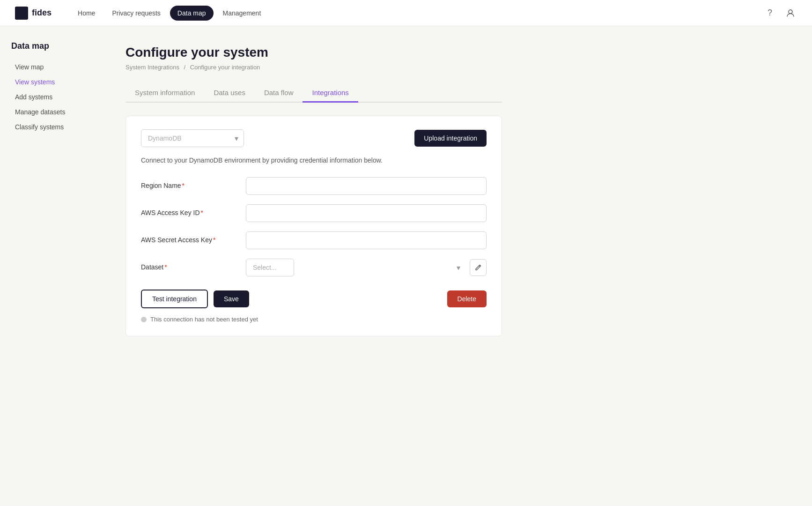 This screenshot has width=812, height=506. What do you see at coordinates (330, 93) in the screenshot?
I see `tab-integrations: Integrations` at bounding box center [330, 93].